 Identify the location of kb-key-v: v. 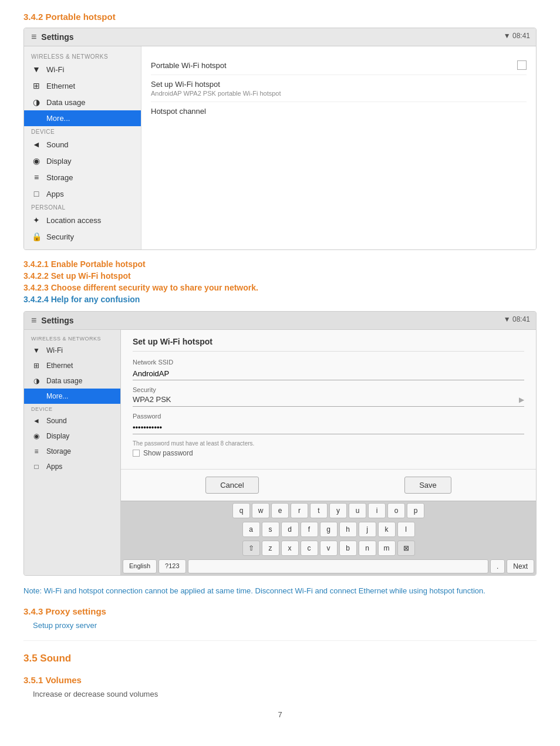
(329, 548).